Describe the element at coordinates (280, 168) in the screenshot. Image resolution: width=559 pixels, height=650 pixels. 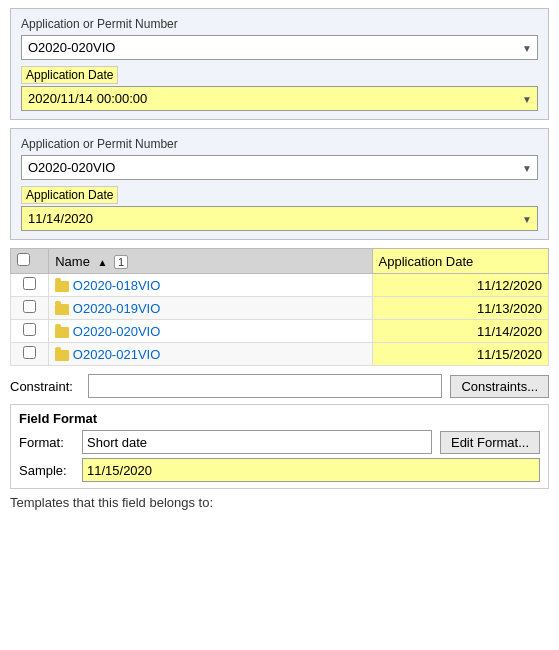
I see `section2-permit-select: O2020-020VIO` at that location.